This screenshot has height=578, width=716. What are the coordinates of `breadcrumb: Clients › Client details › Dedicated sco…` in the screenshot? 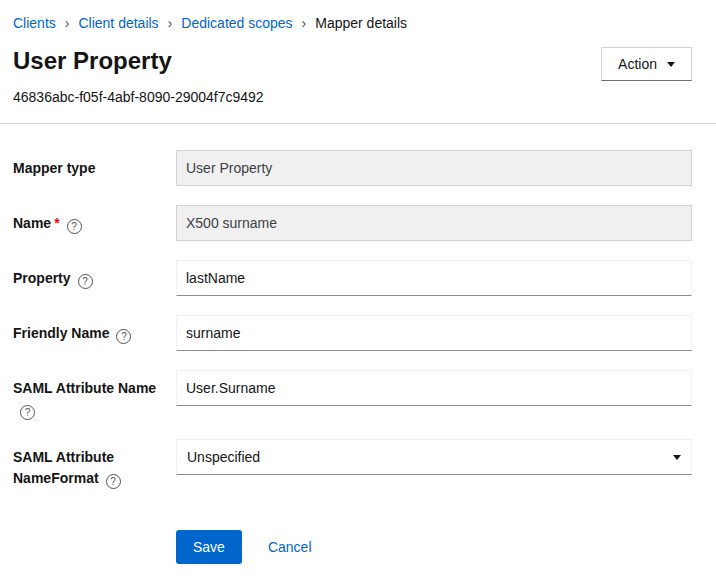 It's located at (358, 18).